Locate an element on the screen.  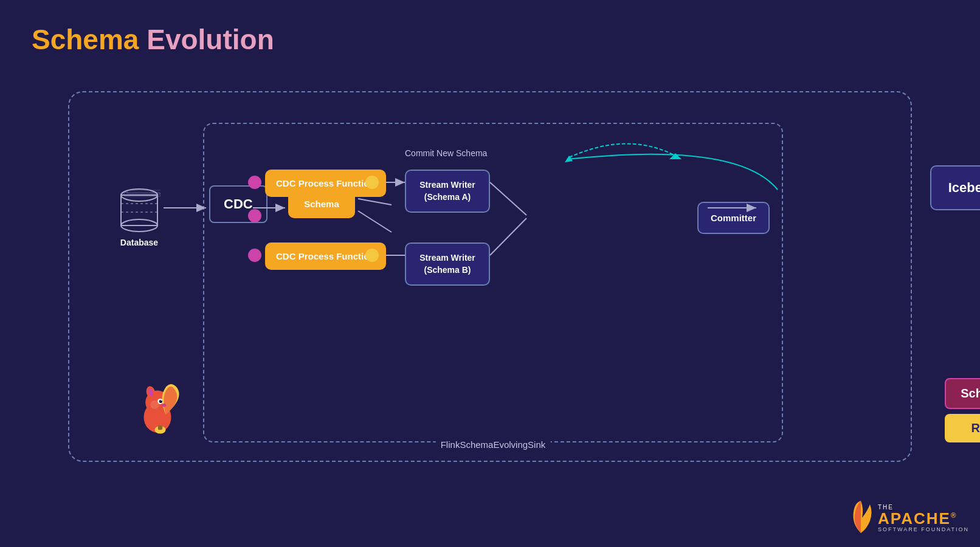
apache-name-label: APACHE® is located at coordinates (923, 518).